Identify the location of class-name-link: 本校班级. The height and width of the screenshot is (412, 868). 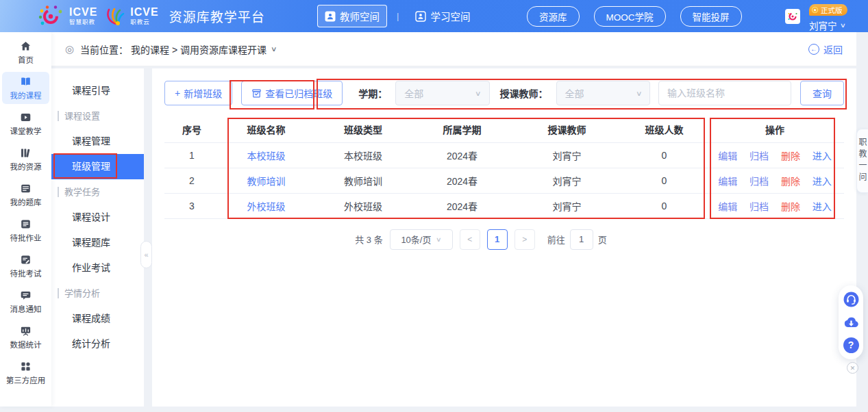
(266, 156).